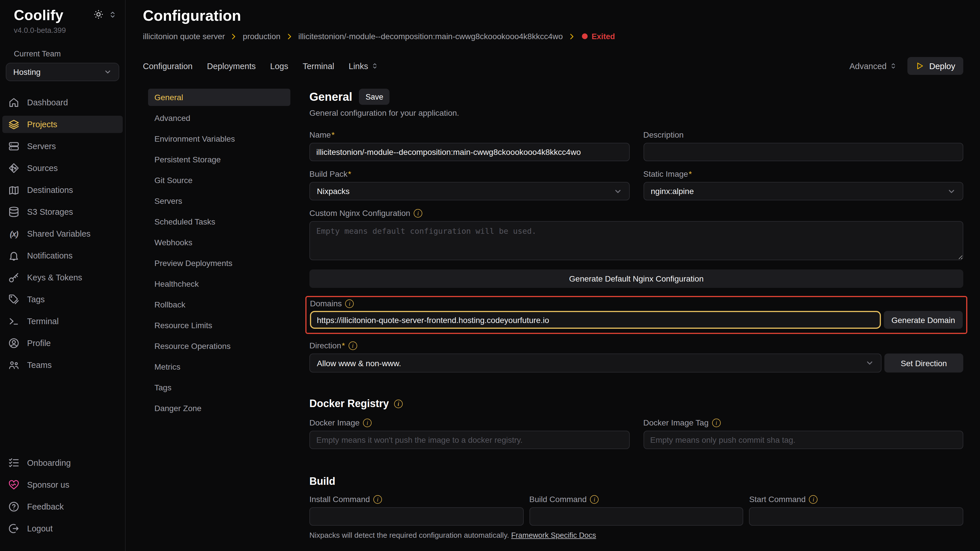 Image resolution: width=980 pixels, height=551 pixels. What do you see at coordinates (63, 275) in the screenshot?
I see `sidebar: Coolify v4.0.0-beta` at bounding box center [63, 275].